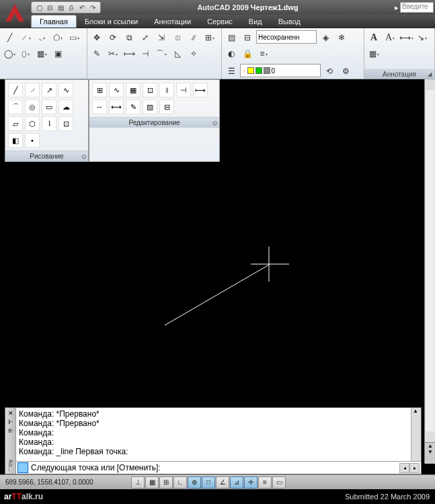 The width and height of the screenshot is (435, 504). What do you see at coordinates (66, 107) in the screenshot?
I see `revcloud-icon: ☁` at bounding box center [66, 107].